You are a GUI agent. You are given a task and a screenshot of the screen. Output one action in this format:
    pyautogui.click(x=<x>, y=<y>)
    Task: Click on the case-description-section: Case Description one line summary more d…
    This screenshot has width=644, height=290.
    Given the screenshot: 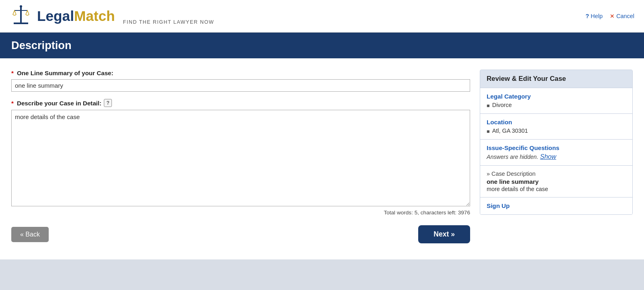 What is the action you would take?
    pyautogui.click(x=556, y=182)
    